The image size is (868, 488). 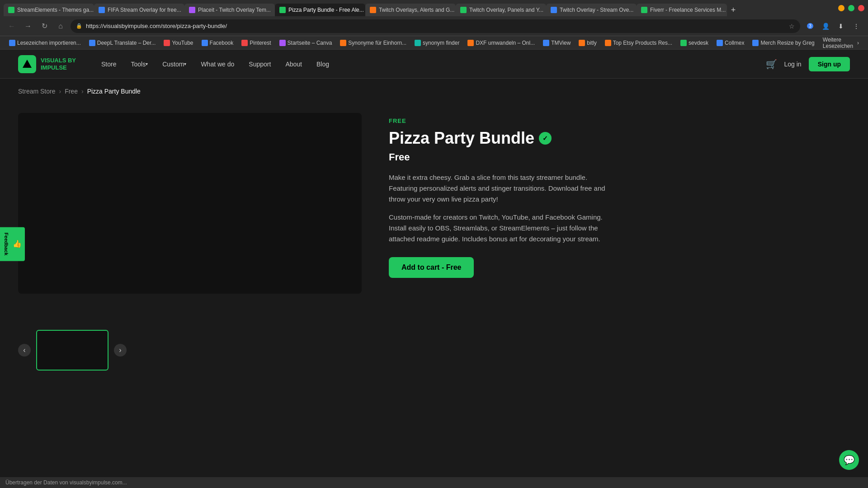 I want to click on bookmark-youtube: YouTube, so click(x=178, y=43).